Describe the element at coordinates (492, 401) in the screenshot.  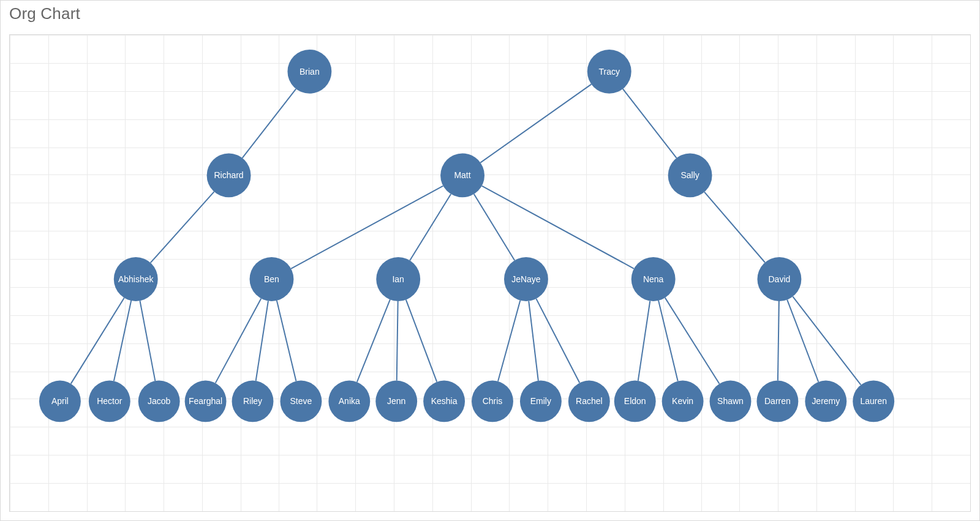
I see `org-node-label: Chris` at that location.